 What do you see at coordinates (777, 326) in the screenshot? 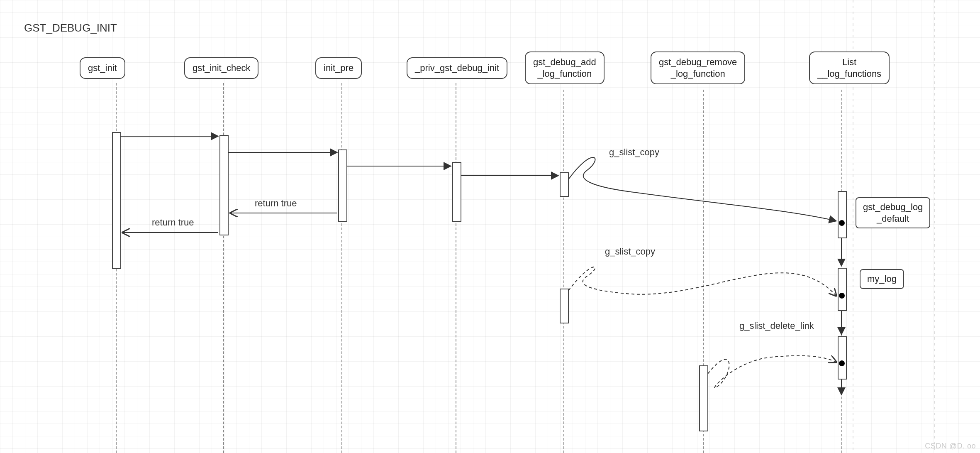
I see `msg-g-slist-delete-link: g_slist_delete_link` at bounding box center [777, 326].